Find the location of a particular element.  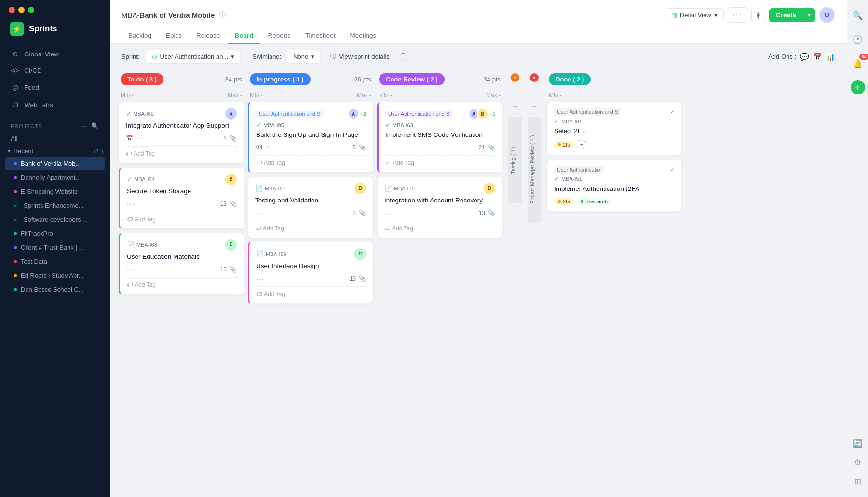

search-icon-right: 🔍 is located at coordinates (858, 15).